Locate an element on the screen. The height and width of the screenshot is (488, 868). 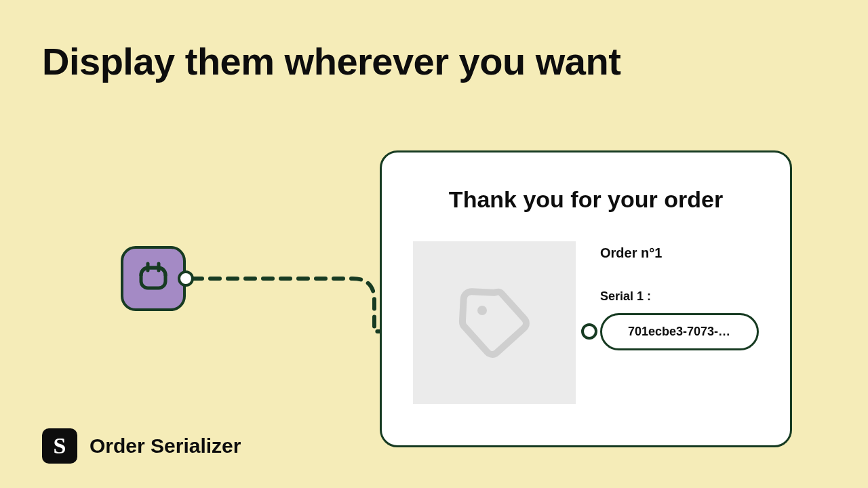
serial-value-pill: 701ecbe3-7073-… is located at coordinates (679, 332).